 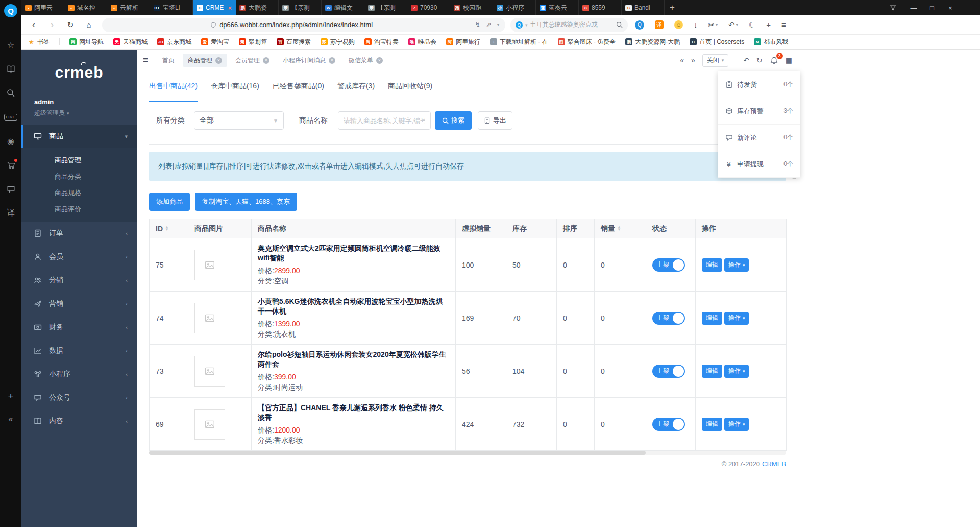 I want to click on product-title: 奥克斯空调立式大2匹家用定频圆筒柜机空调冷暖二级能效wifi智能, so click(x=353, y=253).